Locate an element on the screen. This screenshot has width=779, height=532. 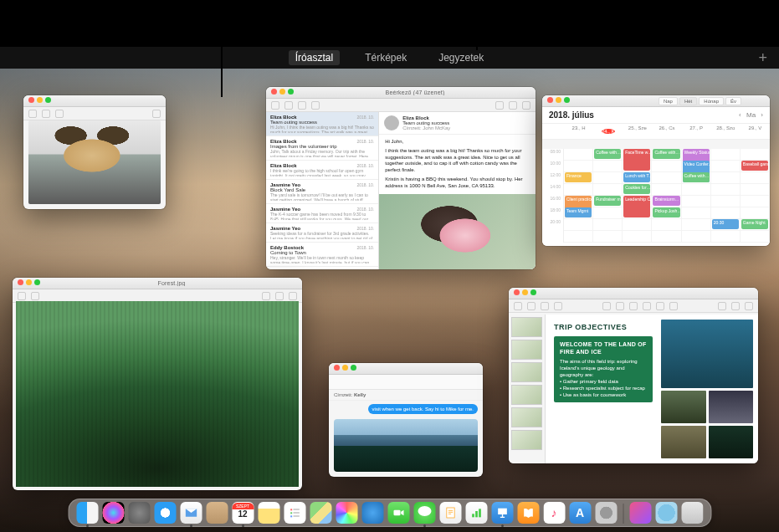
calendar-event: 20:30 is located at coordinates (725, 224).